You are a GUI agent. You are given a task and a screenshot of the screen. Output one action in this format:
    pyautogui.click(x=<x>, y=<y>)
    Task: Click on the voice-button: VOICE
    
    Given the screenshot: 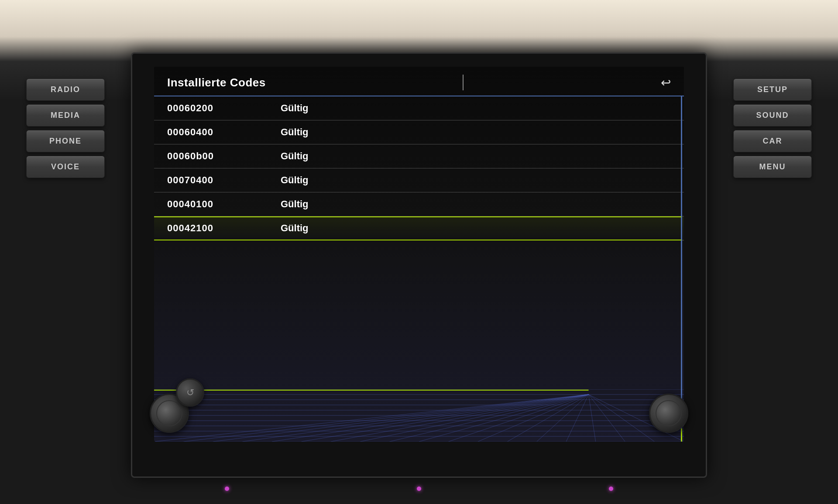 What is the action you would take?
    pyautogui.click(x=65, y=167)
    